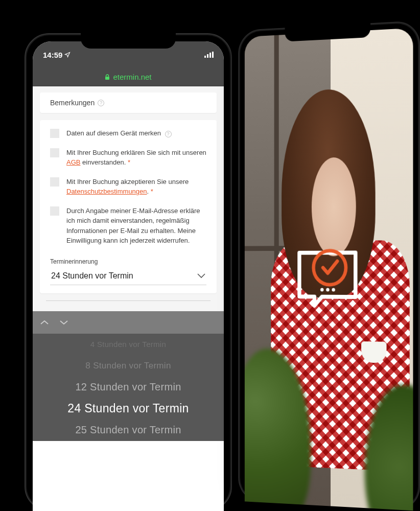  Describe the element at coordinates (107, 191) in the screenshot. I see `privacy-link: Datenschutzbestimmungen` at that location.